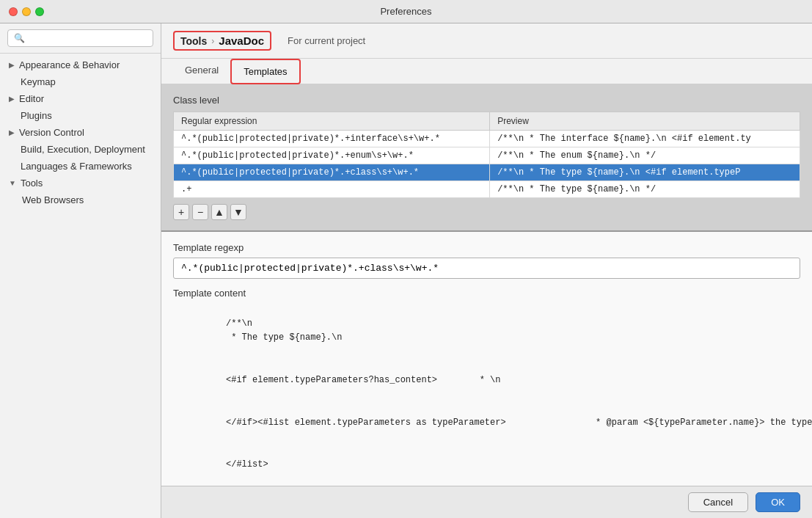  Describe the element at coordinates (51, 132) in the screenshot. I see `sidebar-item-label: Version Control` at that location.